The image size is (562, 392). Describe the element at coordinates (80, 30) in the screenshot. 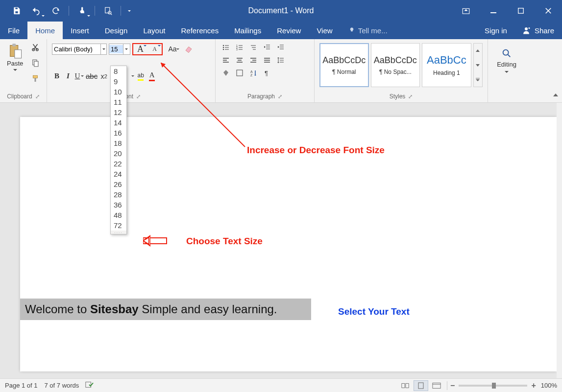

I see `tab-insert: Insert` at that location.